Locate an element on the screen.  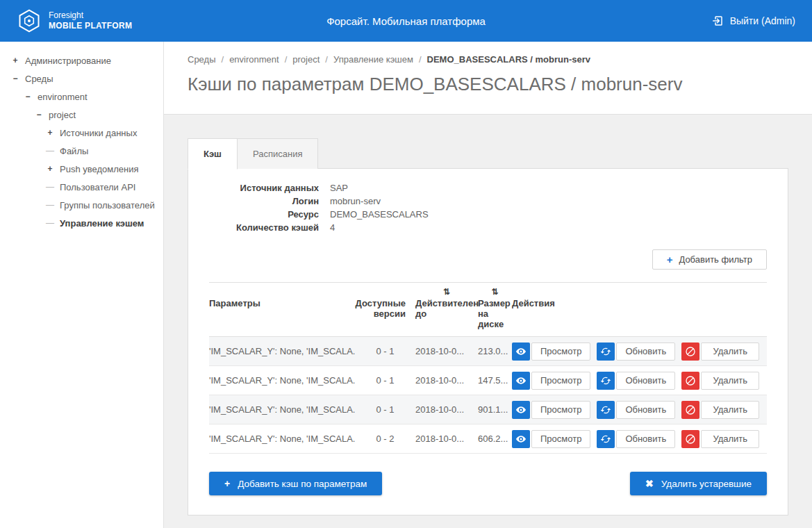
info-value: mobrun-serv is located at coordinates (356, 201).